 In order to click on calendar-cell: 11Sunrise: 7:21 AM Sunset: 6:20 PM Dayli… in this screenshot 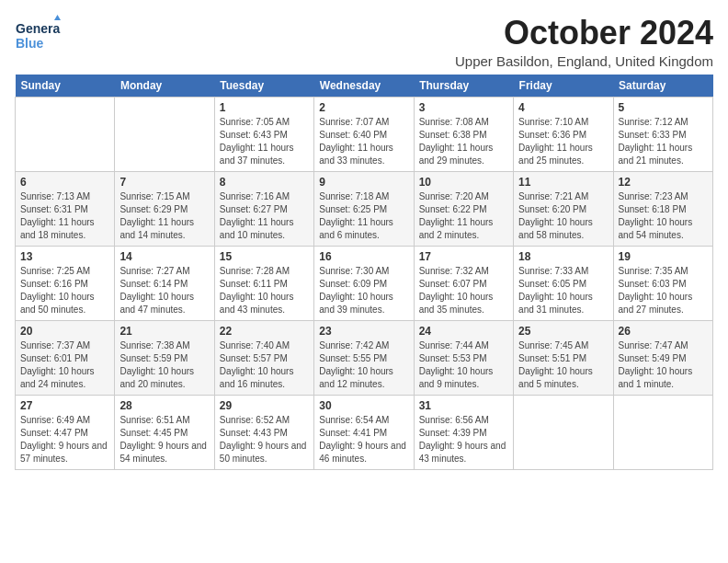, I will do `click(563, 208)`.